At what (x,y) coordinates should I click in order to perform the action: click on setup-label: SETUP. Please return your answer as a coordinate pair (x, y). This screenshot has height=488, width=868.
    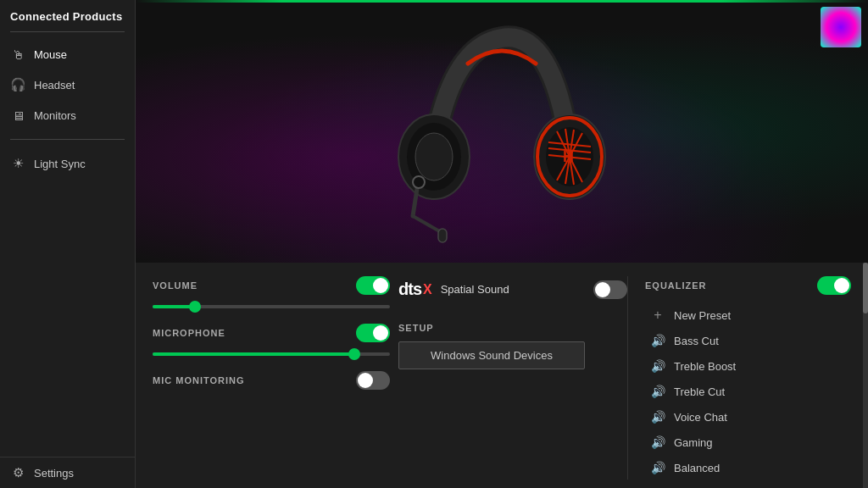
    Looking at the image, I should click on (513, 328).